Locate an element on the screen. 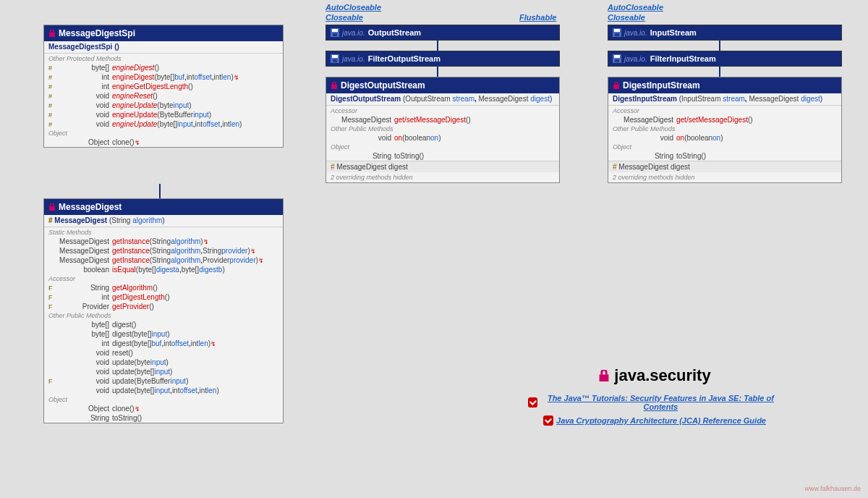 This screenshot has width=868, height=498. class-title: DigestInputStream is located at coordinates (661, 85).